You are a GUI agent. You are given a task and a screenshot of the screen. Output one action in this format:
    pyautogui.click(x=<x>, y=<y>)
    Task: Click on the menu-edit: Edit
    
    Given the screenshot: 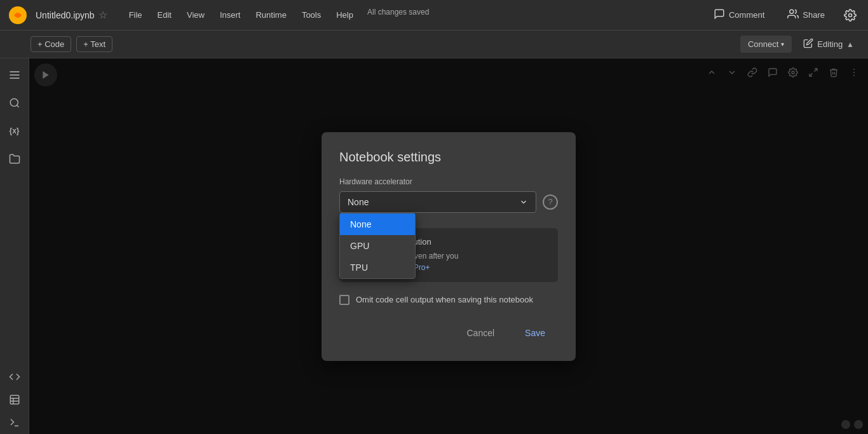 What is the action you would take?
    pyautogui.click(x=165, y=15)
    